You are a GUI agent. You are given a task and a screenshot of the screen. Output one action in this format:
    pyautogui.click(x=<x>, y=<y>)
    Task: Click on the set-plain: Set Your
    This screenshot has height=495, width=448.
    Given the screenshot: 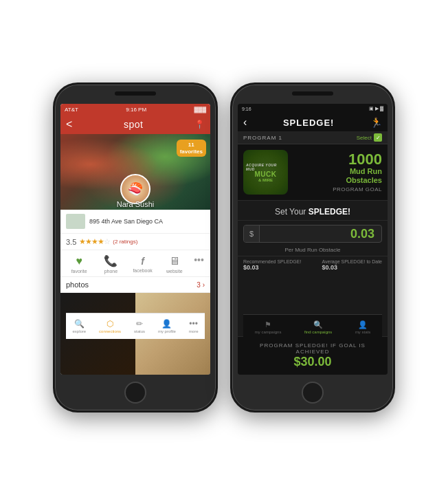 What is the action you would take?
    pyautogui.click(x=291, y=212)
    